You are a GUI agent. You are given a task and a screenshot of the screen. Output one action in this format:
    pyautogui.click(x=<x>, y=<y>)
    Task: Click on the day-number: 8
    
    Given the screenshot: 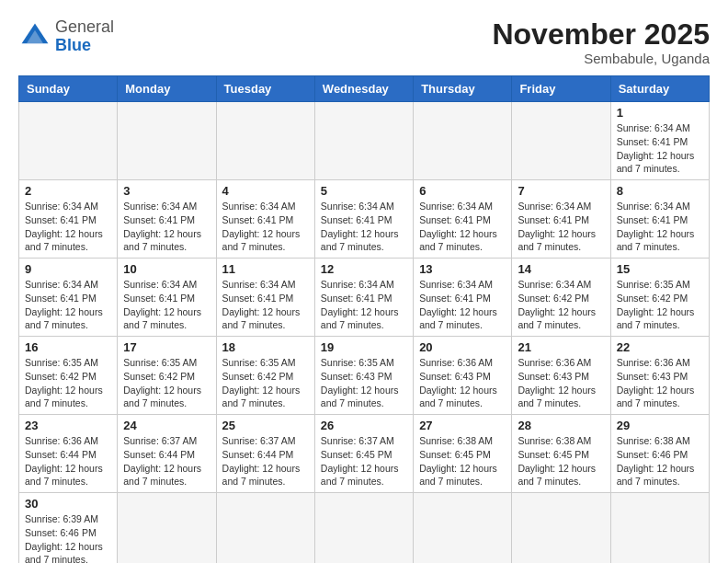 What is the action you would take?
    pyautogui.click(x=660, y=191)
    